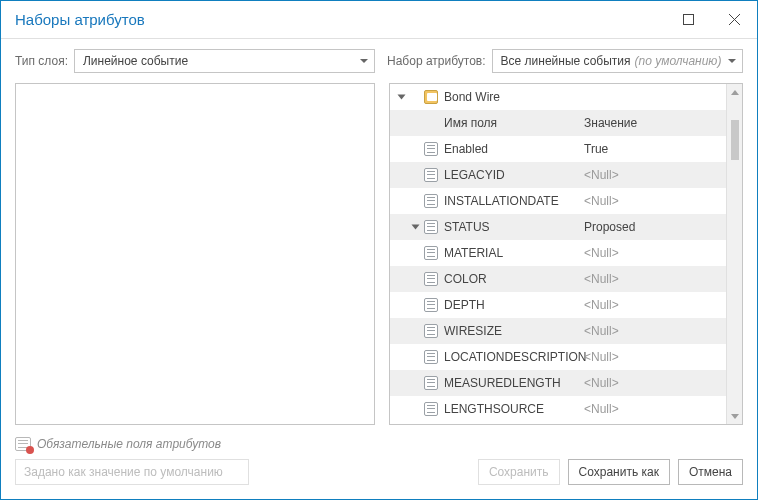 The image size is (758, 500). Describe the element at coordinates (136, 61) in the screenshot. I see `layer-type-value: Линейное событие` at that location.